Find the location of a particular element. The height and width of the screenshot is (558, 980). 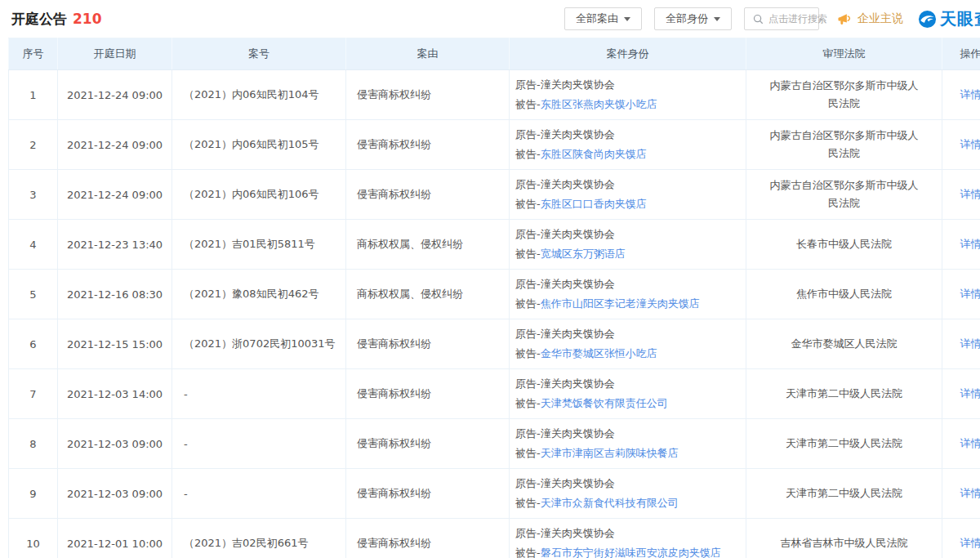

cell-index: 8 is located at coordinates (33, 444).